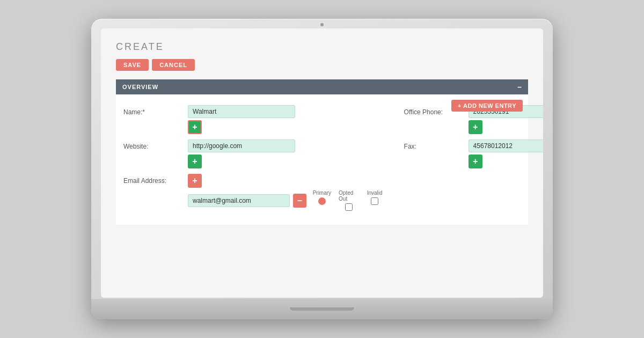  What do you see at coordinates (195, 127) in the screenshot?
I see `name-add-button: +` at bounding box center [195, 127].